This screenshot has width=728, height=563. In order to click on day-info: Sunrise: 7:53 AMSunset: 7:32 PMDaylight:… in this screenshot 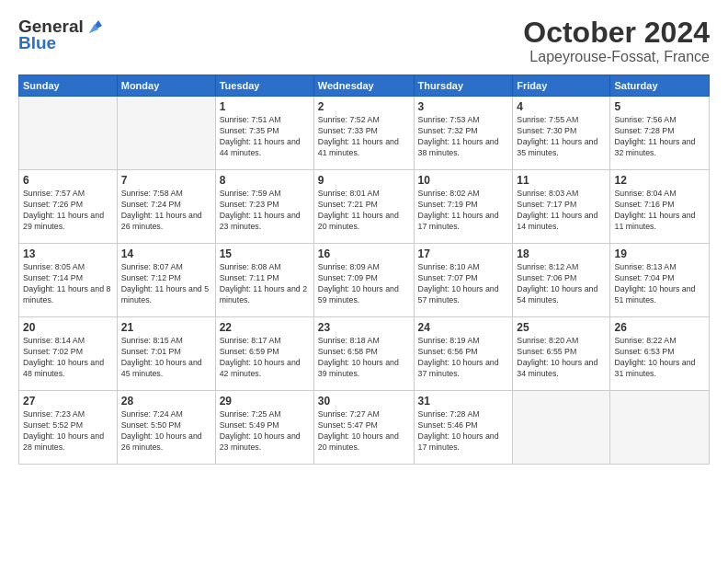, I will do `click(463, 137)`.